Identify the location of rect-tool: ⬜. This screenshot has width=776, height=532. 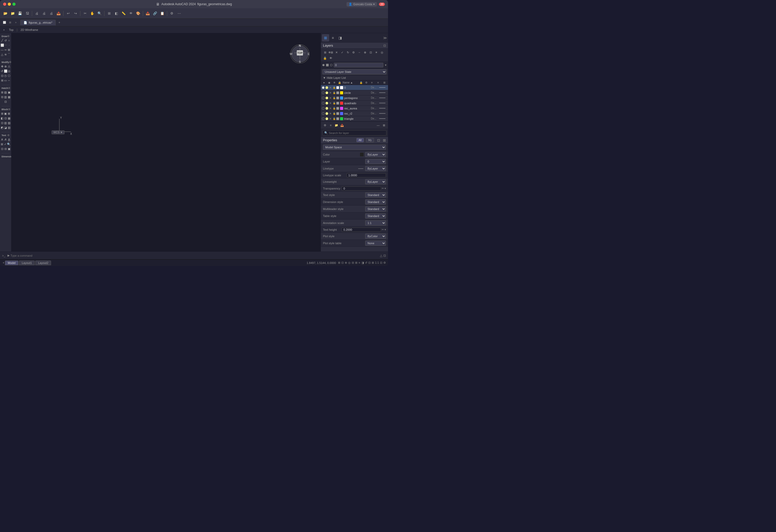
(2, 45).